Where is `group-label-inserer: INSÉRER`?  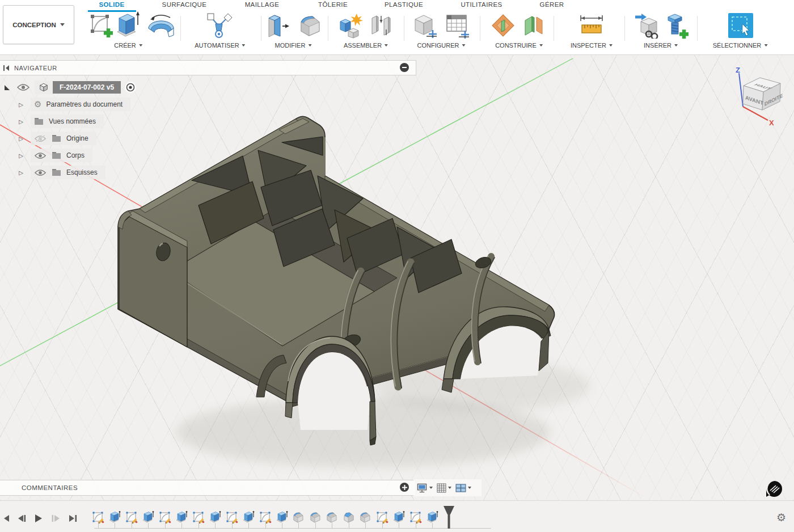 group-label-inserer: INSÉRER is located at coordinates (661, 45).